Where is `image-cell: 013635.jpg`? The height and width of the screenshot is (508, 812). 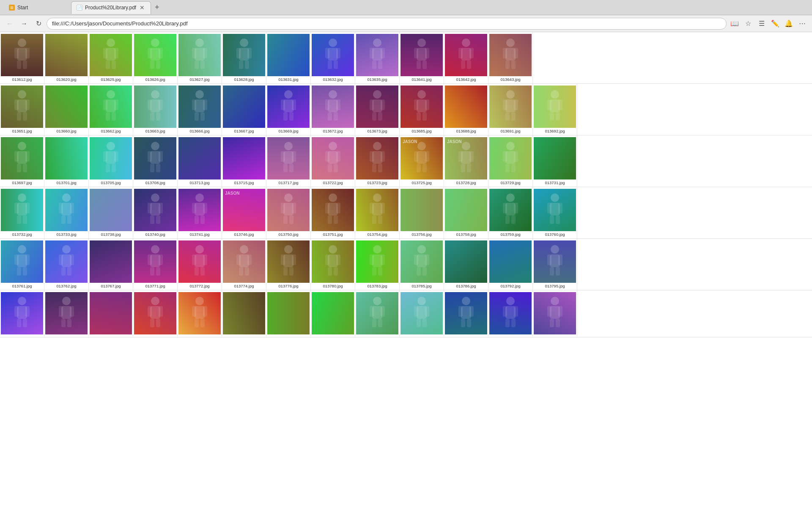 image-cell: 013635.jpg is located at coordinates (377, 58).